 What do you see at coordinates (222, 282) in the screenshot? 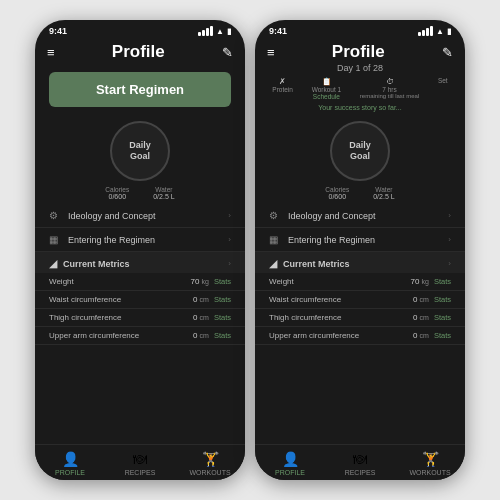
I see `metric-stats-weight-left: Stats` at bounding box center [222, 282].